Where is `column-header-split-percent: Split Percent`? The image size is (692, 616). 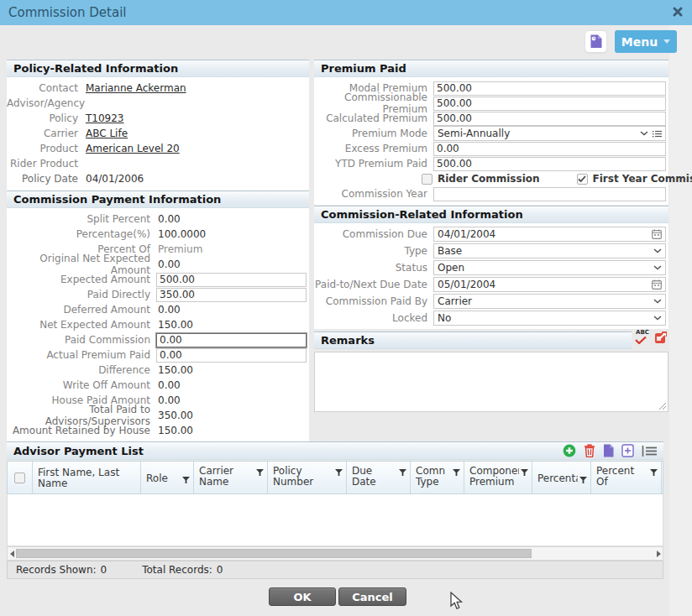 column-header-split-percent: Split Percent is located at coordinates (663, 478).